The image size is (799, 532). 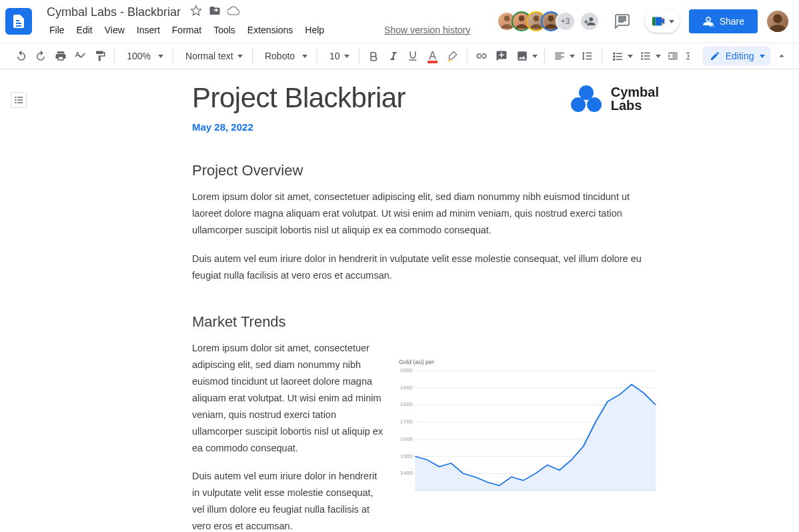 What do you see at coordinates (621, 56) in the screenshot?
I see `checklist-dropdown` at bounding box center [621, 56].